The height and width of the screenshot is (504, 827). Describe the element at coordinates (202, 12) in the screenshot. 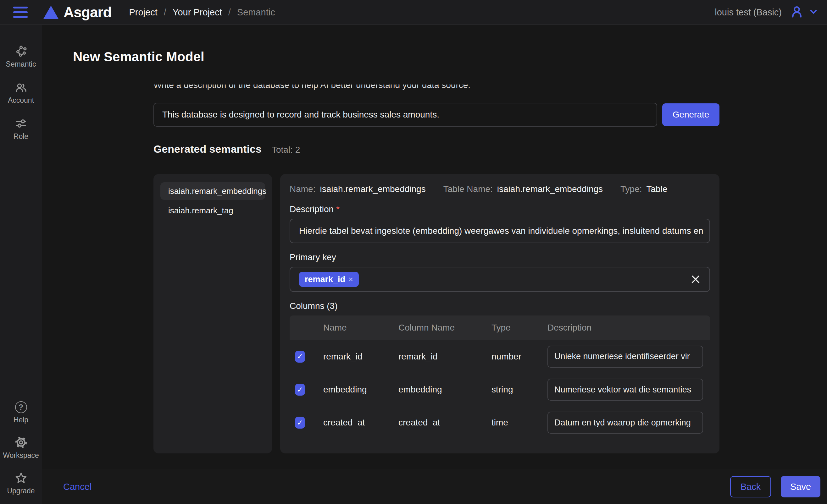

I see `breadcrumb: Project / Your Project / Semantic` at that location.